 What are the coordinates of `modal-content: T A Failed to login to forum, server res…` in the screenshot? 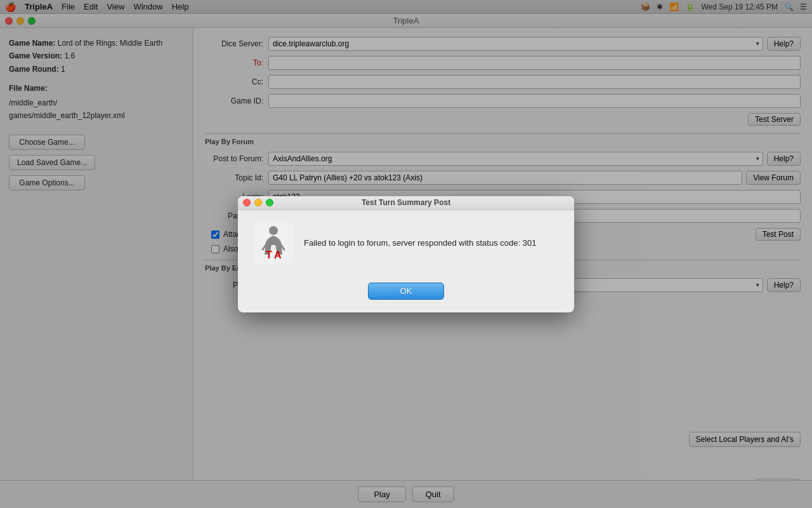 It's located at (406, 243).